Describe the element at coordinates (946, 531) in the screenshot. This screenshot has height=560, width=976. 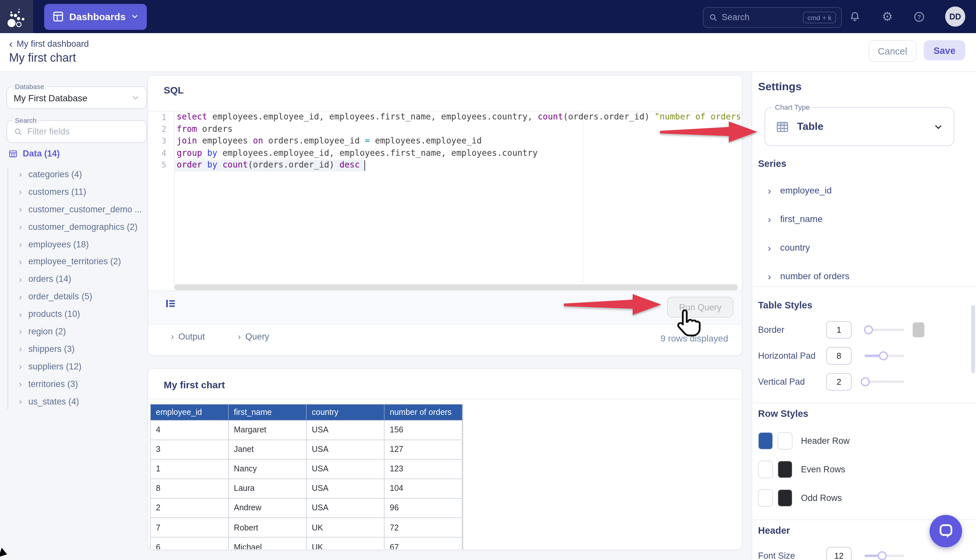
I see `support-chat-button` at that location.